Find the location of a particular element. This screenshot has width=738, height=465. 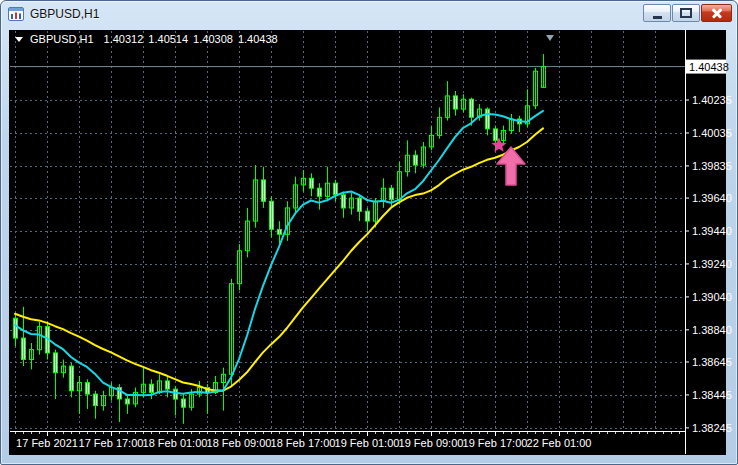

window-controls is located at coordinates (688, 13).